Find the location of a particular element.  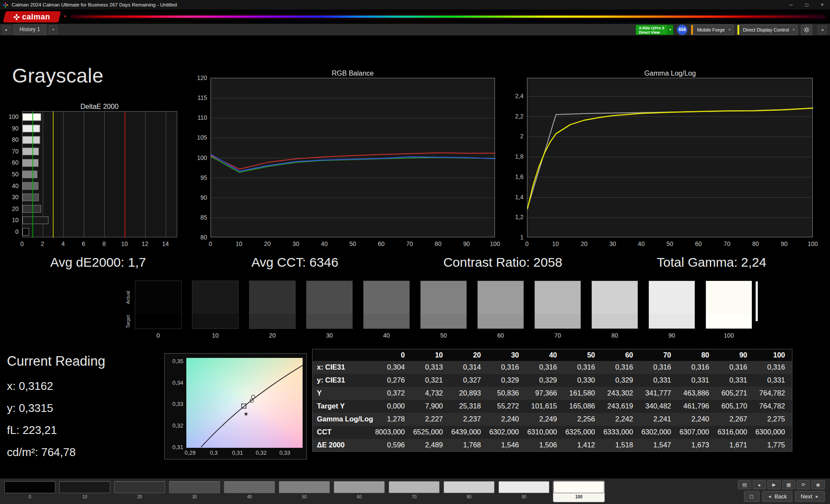

display-label: Direct Display Control is located at coordinates (766, 30).